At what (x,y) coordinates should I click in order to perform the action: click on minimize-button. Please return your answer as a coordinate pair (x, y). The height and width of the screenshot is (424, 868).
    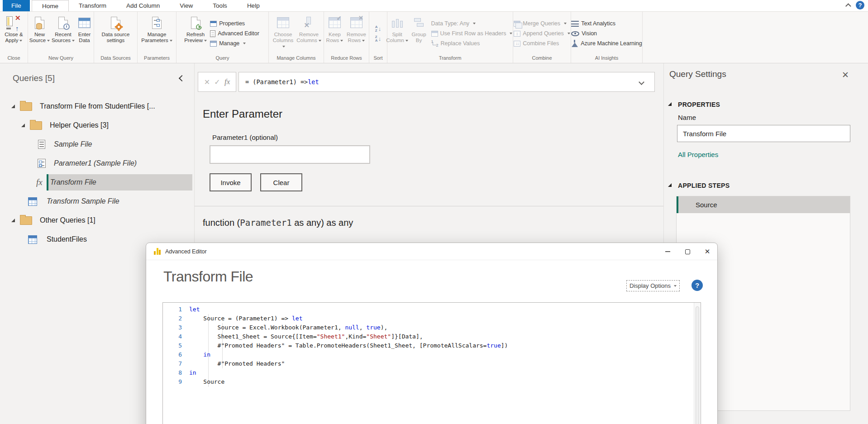
    Looking at the image, I should click on (668, 252).